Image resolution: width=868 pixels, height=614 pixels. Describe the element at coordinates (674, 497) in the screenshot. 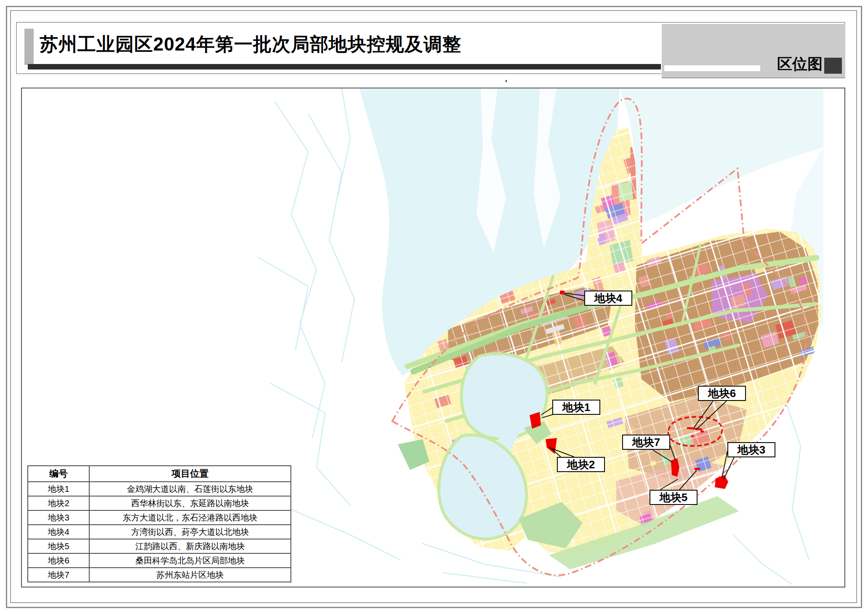

I see `plot-label-5: 地块5` at that location.